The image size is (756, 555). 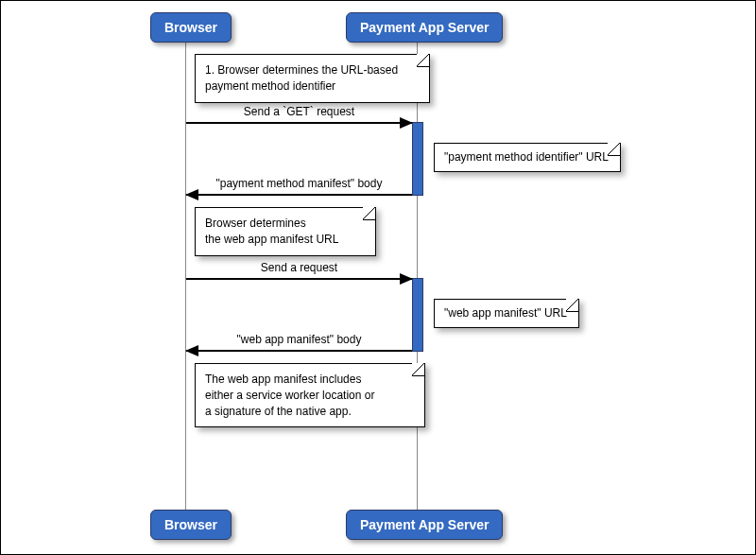 I want to click on note-line: "payment method identifier" URL, so click(x=526, y=157).